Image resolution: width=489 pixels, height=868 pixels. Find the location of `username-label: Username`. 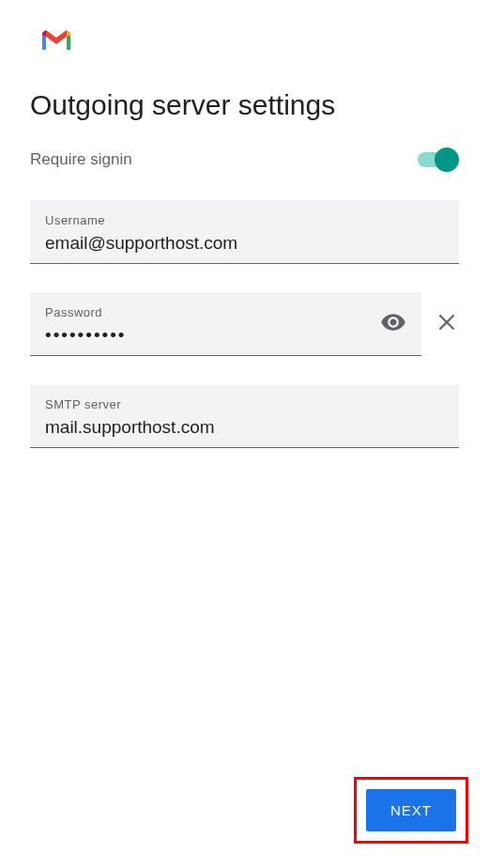

username-label: Username is located at coordinates (244, 220).